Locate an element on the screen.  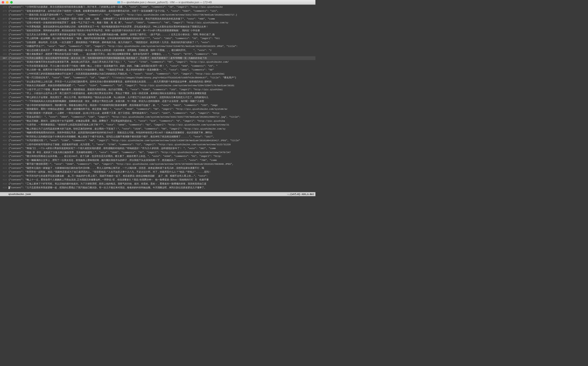
code-line: 375{"content": "老爸老妈都是钓迷，去年他们还休了假想挖一口鱼塘。… is located at coordinates (158, 11).